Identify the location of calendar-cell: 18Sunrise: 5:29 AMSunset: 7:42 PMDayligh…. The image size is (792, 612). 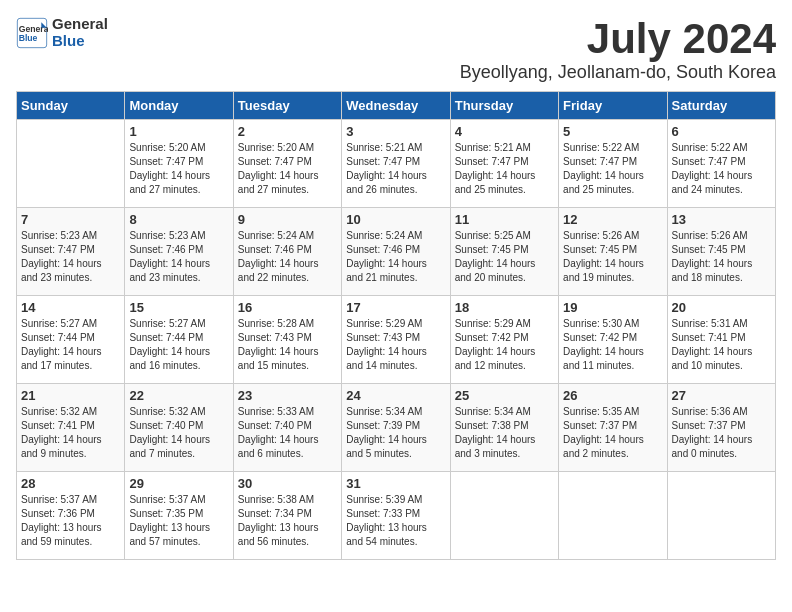
(504, 340).